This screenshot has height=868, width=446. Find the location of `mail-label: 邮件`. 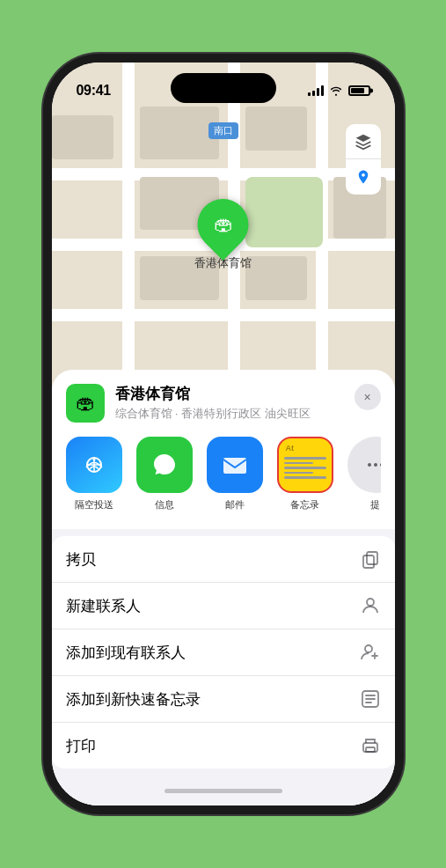

mail-label: 邮件 is located at coordinates (235, 505).